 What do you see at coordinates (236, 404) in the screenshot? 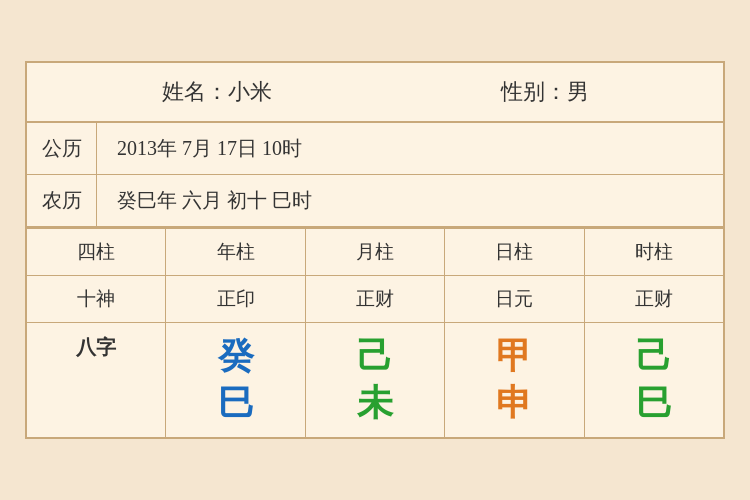
I see `bazi-bottom-0: 巳` at bounding box center [236, 404].